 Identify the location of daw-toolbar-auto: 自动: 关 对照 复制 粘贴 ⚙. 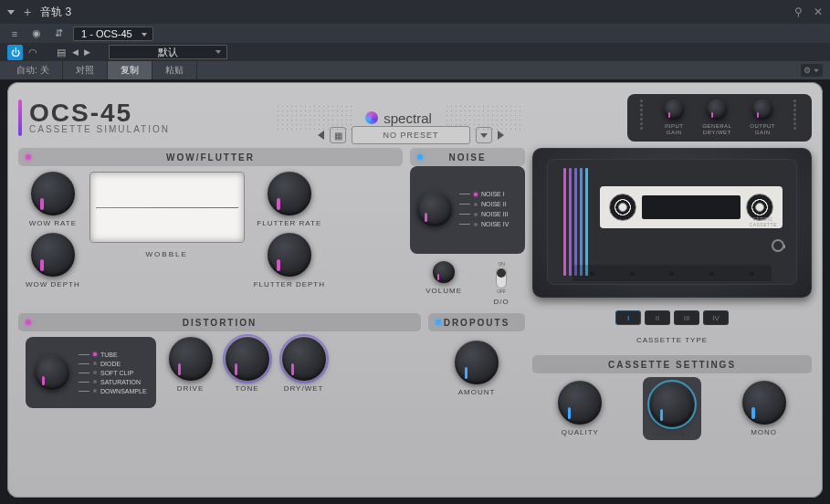
(415, 70).